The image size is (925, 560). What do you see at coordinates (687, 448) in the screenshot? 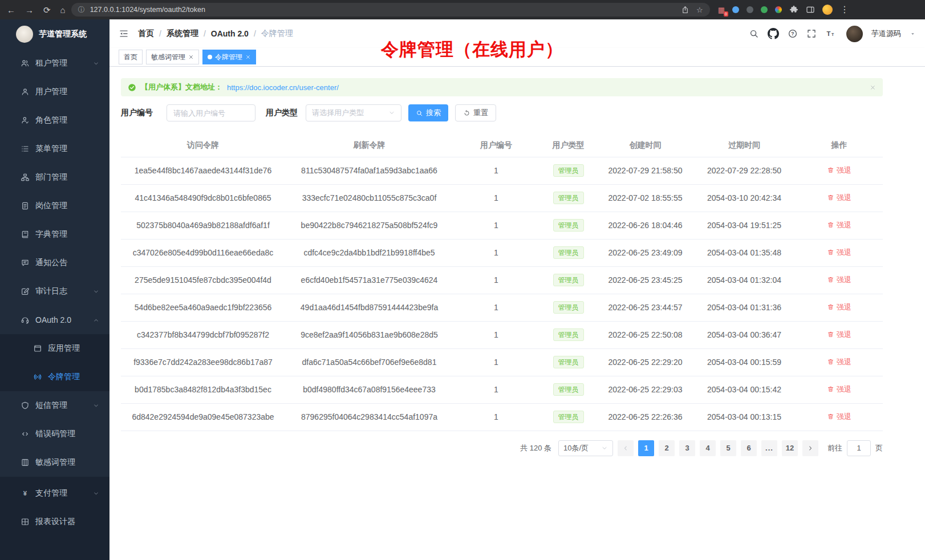
I see `page-button-3: 3` at bounding box center [687, 448].